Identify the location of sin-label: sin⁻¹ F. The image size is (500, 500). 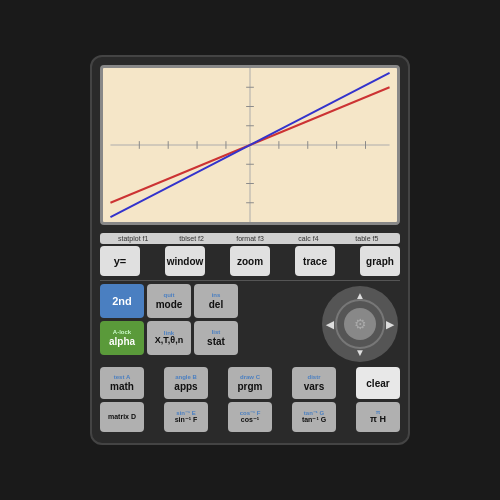
(186, 420).